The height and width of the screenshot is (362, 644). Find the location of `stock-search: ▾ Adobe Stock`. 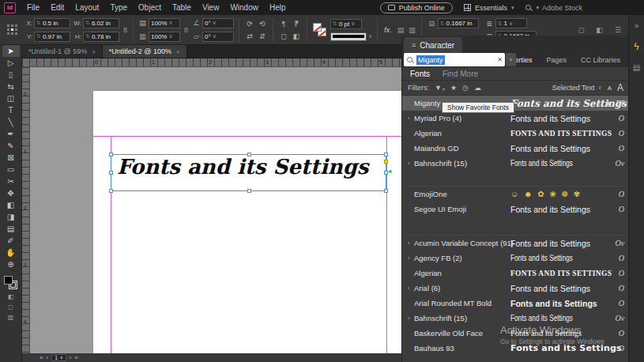

stock-search: ▾ Adobe Stock is located at coordinates (553, 8).